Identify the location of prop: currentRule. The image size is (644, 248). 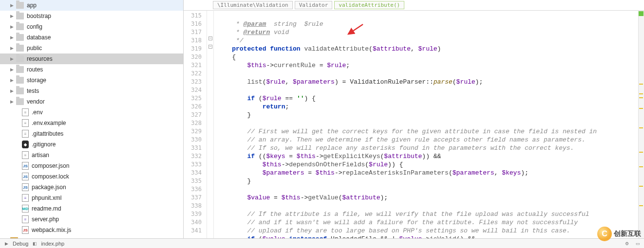
(295, 65).